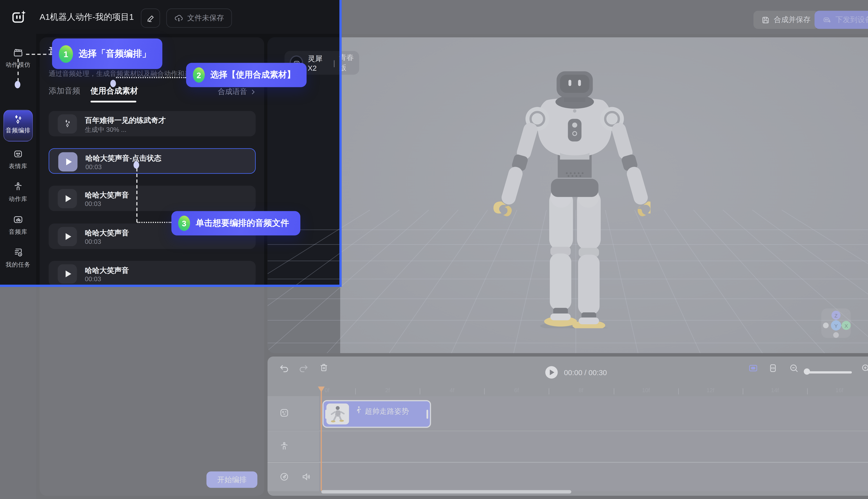 The width and height of the screenshot is (868, 499). Describe the element at coordinates (18, 53) in the screenshot. I see `clapperboard-icon` at that location.